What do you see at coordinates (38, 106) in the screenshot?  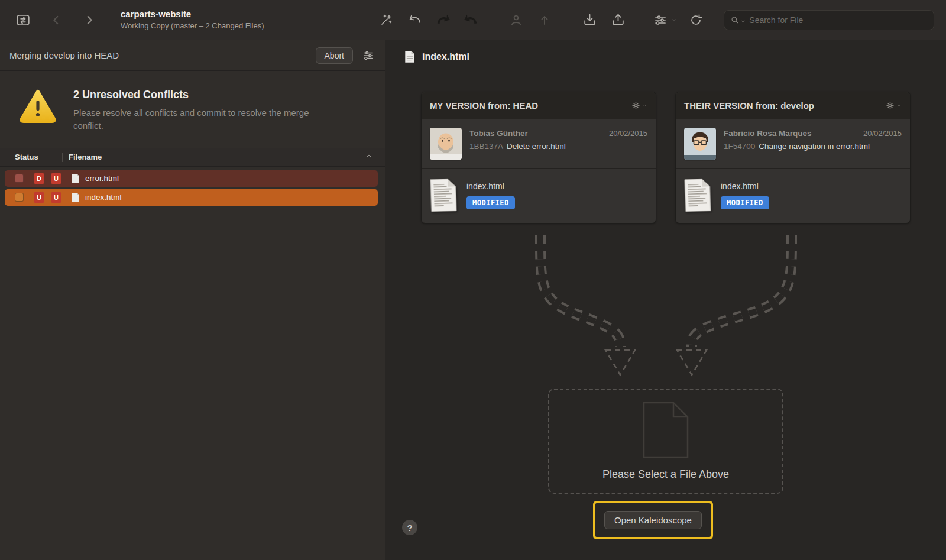 I see `warning-triangle-icon` at bounding box center [38, 106].